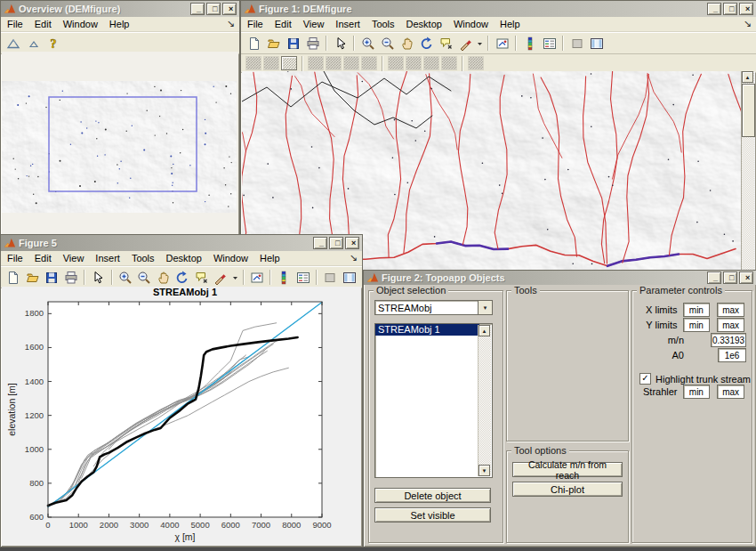 The width and height of the screenshot is (756, 551). What do you see at coordinates (434, 401) in the screenshot?
I see `object-listbox: STREAMobj 1 ▲ ▼` at bounding box center [434, 401].